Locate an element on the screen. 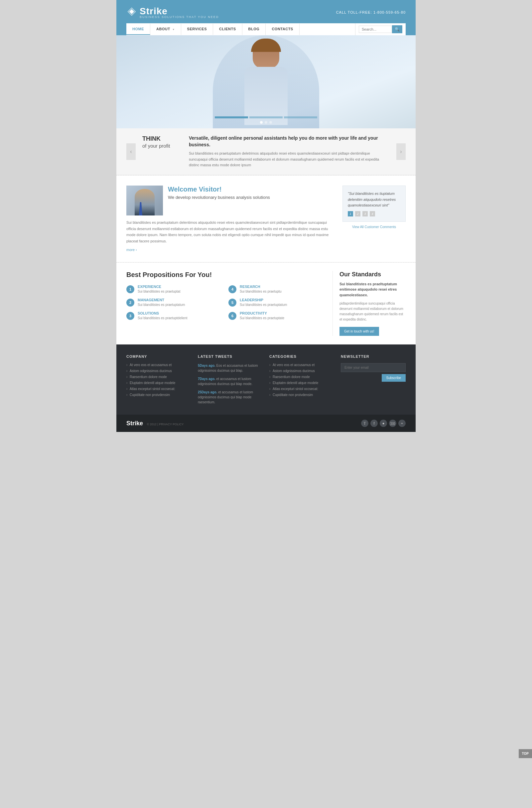 This screenshot has height=808, width=532. prop-desc-5: Sui blanditistes es praetuptatum is located at coordinates (263, 305).